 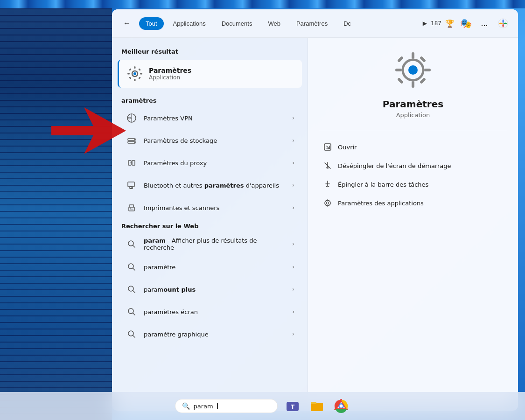 I want to click on app-type-large: Application, so click(x=413, y=115).